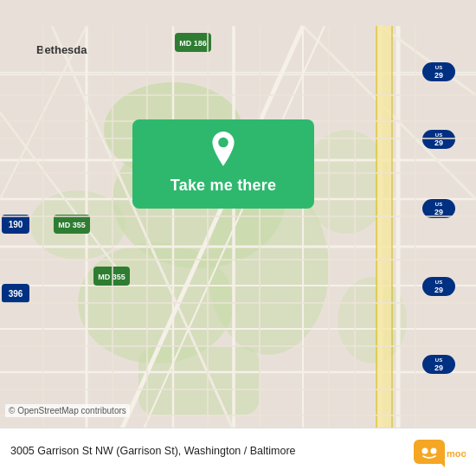 This screenshot has width=476, height=476. Describe the element at coordinates (16, 225) in the screenshot. I see `svg-text: 190` at that location.